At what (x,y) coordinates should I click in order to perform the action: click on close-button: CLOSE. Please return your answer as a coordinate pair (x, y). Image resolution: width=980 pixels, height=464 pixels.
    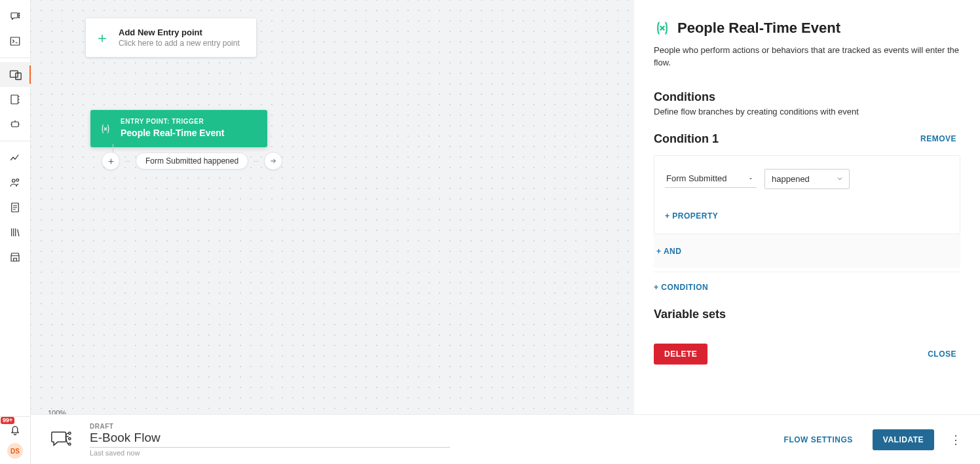
    Looking at the image, I should click on (942, 354).